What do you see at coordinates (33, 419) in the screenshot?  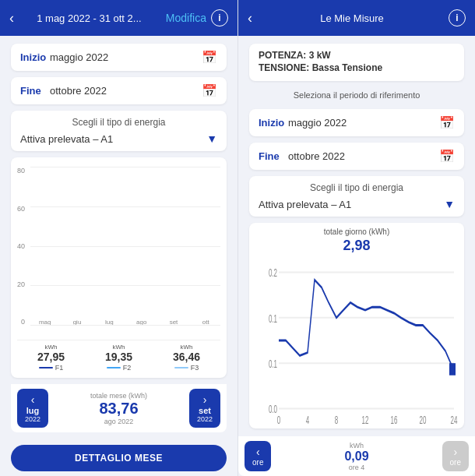 I see `left-prev-year: 2022` at bounding box center [33, 419].